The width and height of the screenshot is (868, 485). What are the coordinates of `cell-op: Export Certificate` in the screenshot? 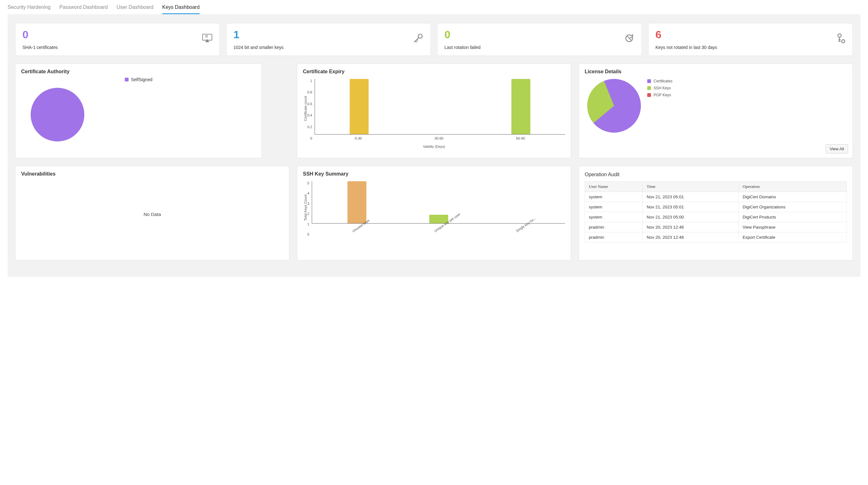 It's located at (793, 237).